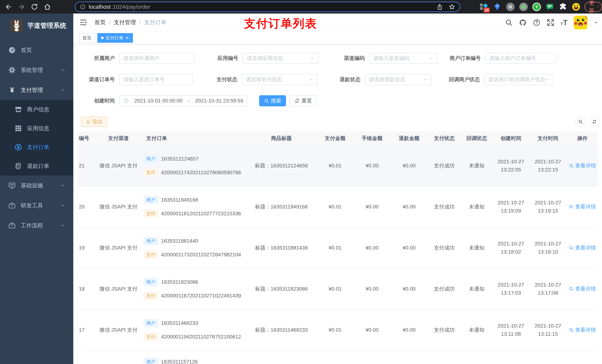 This screenshot has height=364, width=602. Describe the element at coordinates (37, 109) in the screenshot. I see `sidebar-item-merchant-info: 商户信息` at that location.